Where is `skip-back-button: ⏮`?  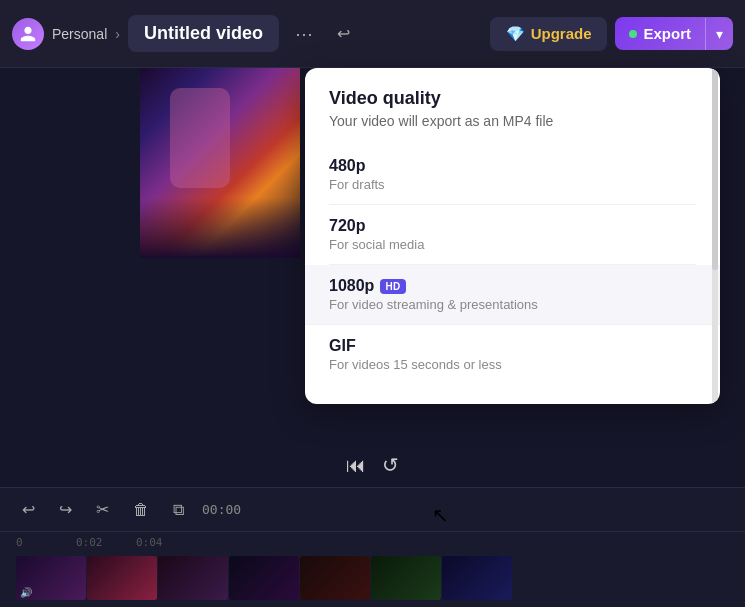 skip-back-button: ⏮ is located at coordinates (356, 466).